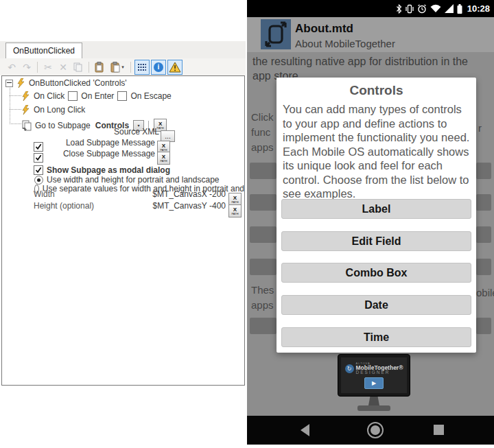  I want to click on back-icon, so click(305, 430).